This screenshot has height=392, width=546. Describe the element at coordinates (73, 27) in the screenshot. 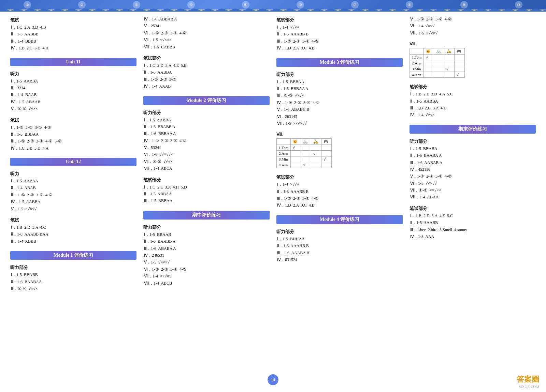

I see `answer-line: Ⅰ．1.C 2.A 3.D 4.B` at that location.